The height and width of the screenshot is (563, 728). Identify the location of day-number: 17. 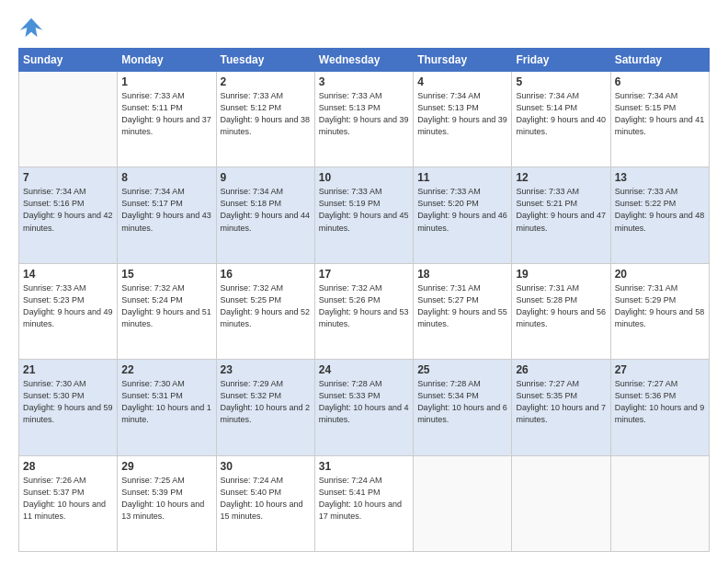
(364, 274).